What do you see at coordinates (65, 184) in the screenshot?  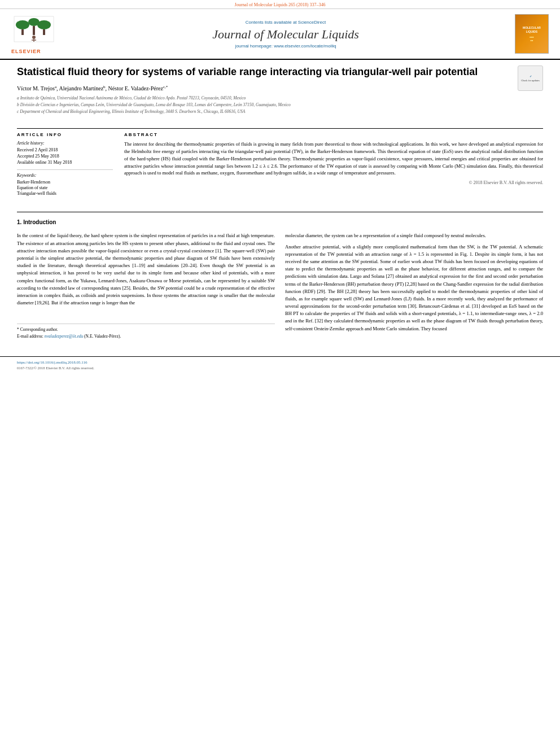 I see `keywords-block: Keywords: Barker-Henderson Equation of s…` at bounding box center [65, 184].